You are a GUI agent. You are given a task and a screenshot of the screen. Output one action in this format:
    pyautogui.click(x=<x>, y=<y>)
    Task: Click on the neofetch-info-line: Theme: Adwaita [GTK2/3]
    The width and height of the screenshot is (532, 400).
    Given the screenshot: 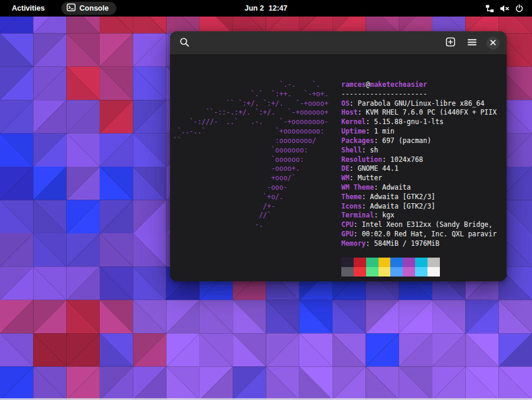 What is the action you would take?
    pyautogui.click(x=423, y=197)
    